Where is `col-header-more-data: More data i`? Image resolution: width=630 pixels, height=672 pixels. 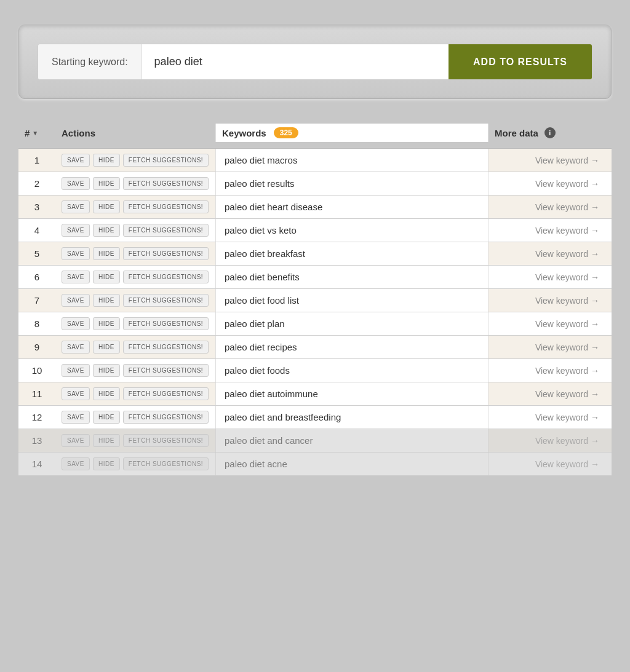 col-header-more-data: More data i is located at coordinates (550, 133).